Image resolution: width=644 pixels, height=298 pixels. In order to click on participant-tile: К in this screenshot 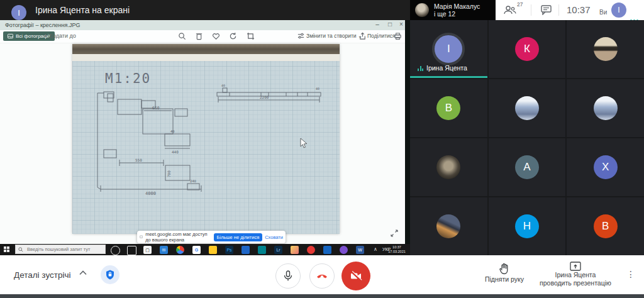, I will do `click(527, 49)`.